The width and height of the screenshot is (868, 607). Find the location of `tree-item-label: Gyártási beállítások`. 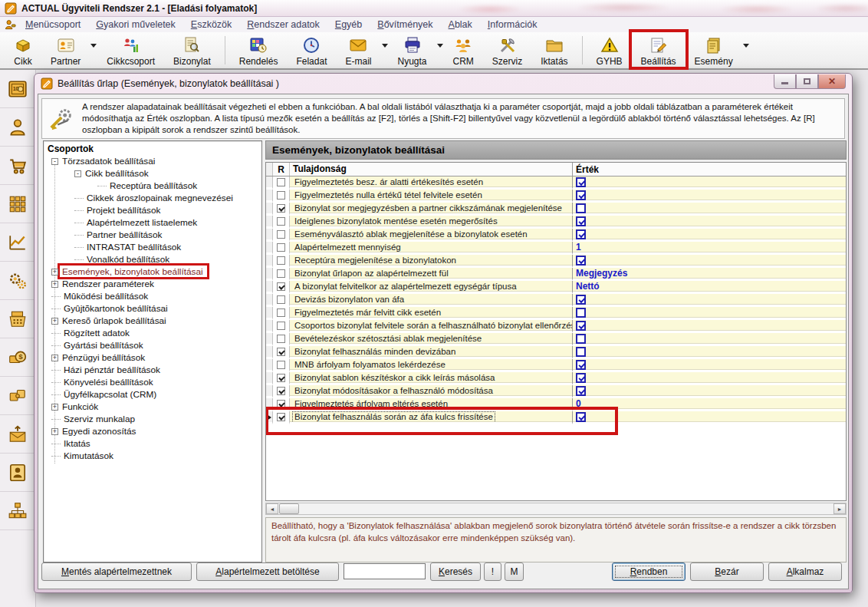

tree-item-label: Gyártási beállítások is located at coordinates (104, 345).